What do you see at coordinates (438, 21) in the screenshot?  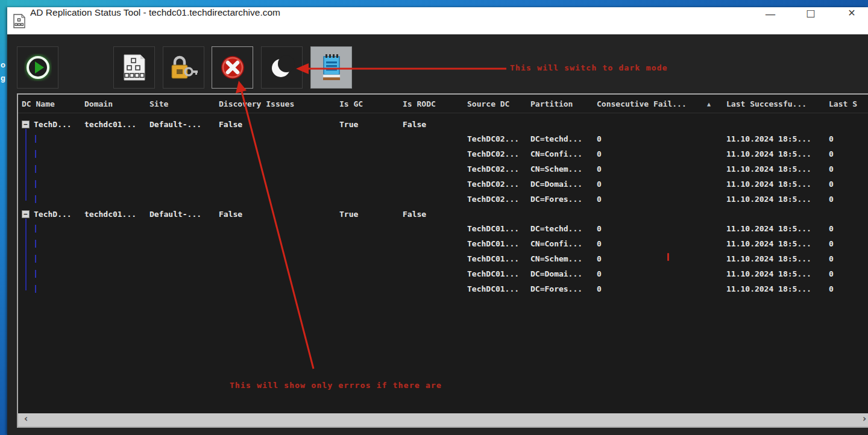 I see `title-bar: AD Replication Status Tool - techdc01.te…` at bounding box center [438, 21].